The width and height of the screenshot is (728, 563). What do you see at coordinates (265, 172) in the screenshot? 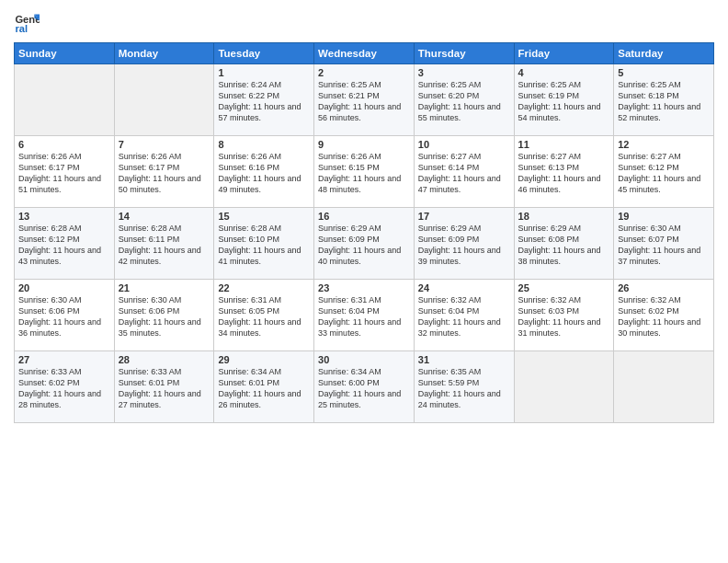
I see `calendar-cell: 8Sunrise: 6:26 AM Sunset: 6:16 PM Daylig…` at bounding box center [265, 172].